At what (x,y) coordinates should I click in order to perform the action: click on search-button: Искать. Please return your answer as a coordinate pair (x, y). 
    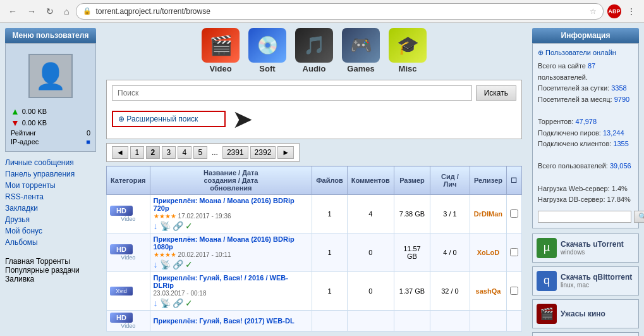
    Looking at the image, I should click on (496, 93).